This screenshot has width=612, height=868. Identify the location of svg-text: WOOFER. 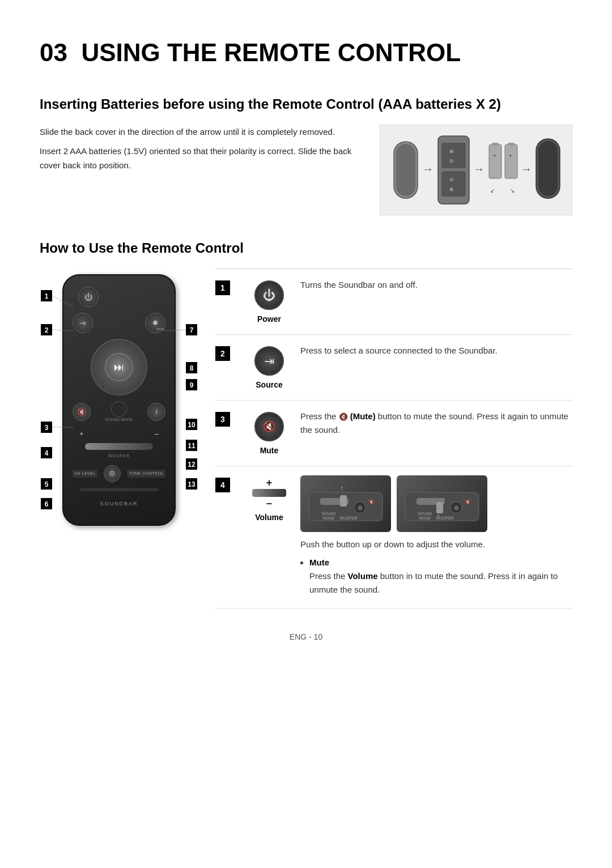
(348, 518).